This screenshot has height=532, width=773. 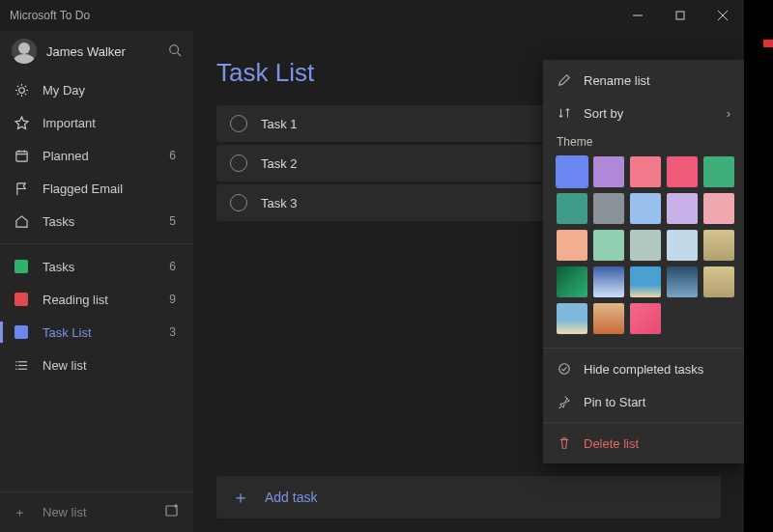 What do you see at coordinates (564, 402) in the screenshot?
I see `pin-icon` at bounding box center [564, 402].